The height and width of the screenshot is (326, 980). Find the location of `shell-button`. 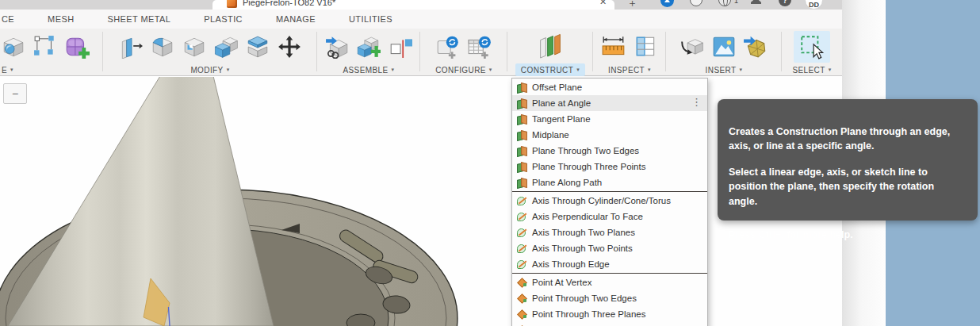

shell-button is located at coordinates (194, 47).